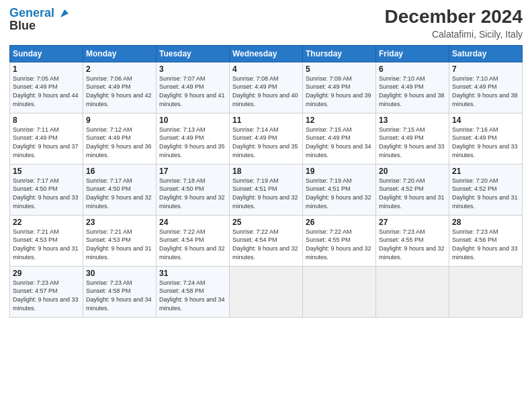 The image size is (532, 411). Describe the element at coordinates (412, 244) in the screenshot. I see `day-details: Sunrise: 7:23 AMSunset: 4:55 PMDaylight:…` at that location.